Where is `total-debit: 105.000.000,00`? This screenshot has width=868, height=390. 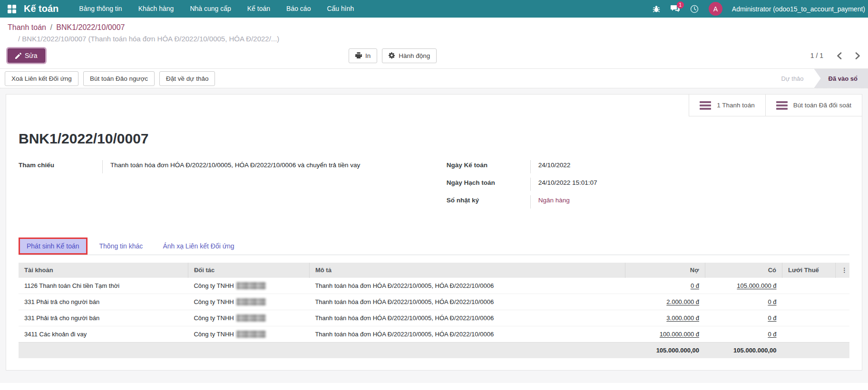 total-debit: 105.000.000,00 is located at coordinates (665, 351).